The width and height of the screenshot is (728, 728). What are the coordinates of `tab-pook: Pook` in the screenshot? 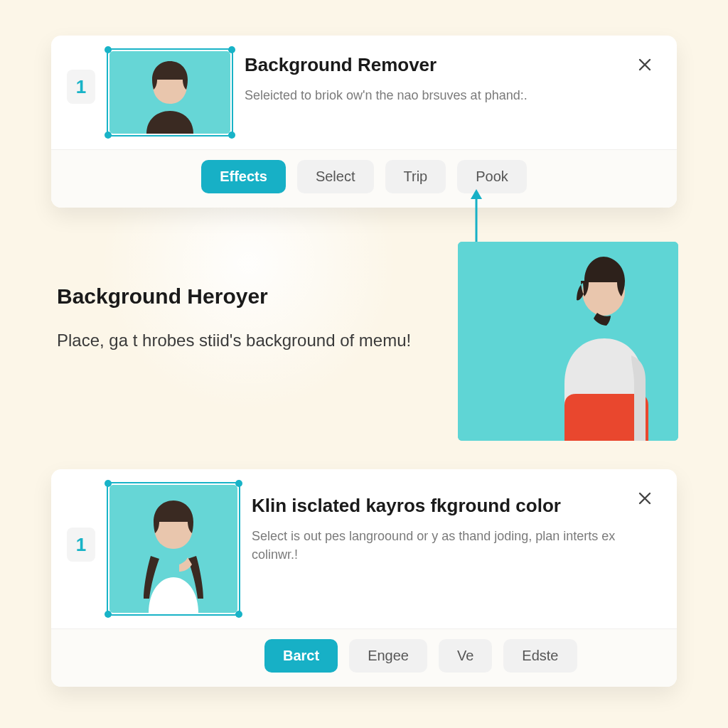 It's located at (492, 176).